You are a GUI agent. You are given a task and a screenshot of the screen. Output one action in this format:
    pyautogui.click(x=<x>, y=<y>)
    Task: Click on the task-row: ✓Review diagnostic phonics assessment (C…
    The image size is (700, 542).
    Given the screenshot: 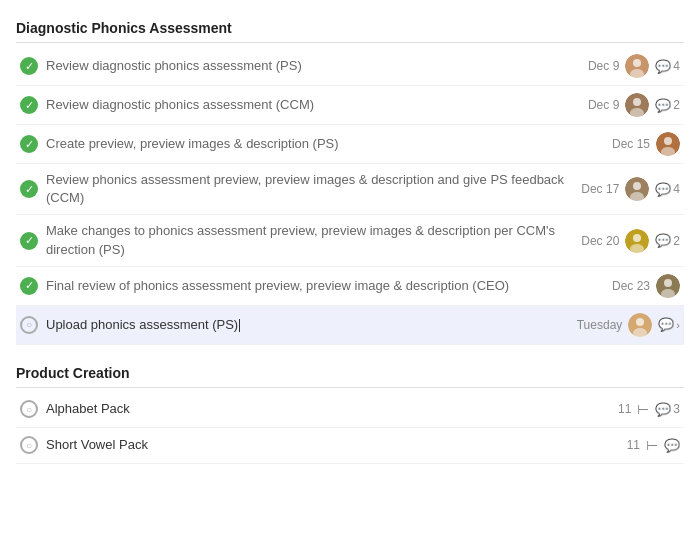 What is the action you would take?
    pyautogui.click(x=350, y=106)
    